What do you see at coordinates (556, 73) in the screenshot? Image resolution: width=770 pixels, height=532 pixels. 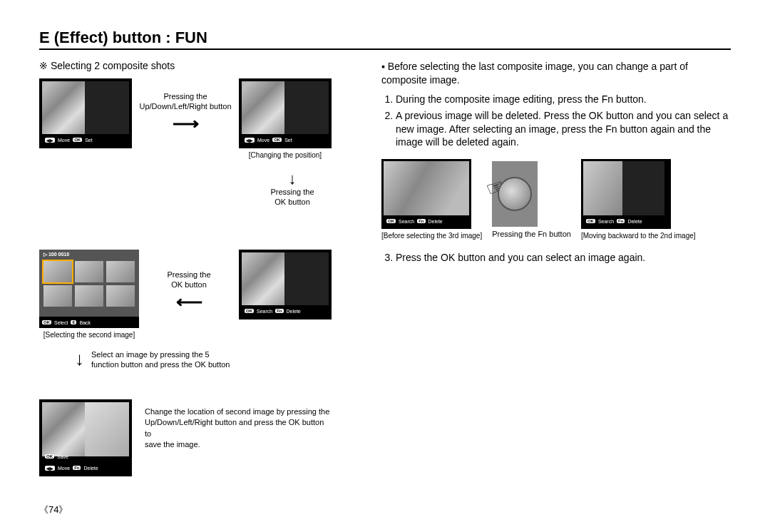 I see `intro-bullet: ▪ Before selecting the last composite im…` at bounding box center [556, 73].